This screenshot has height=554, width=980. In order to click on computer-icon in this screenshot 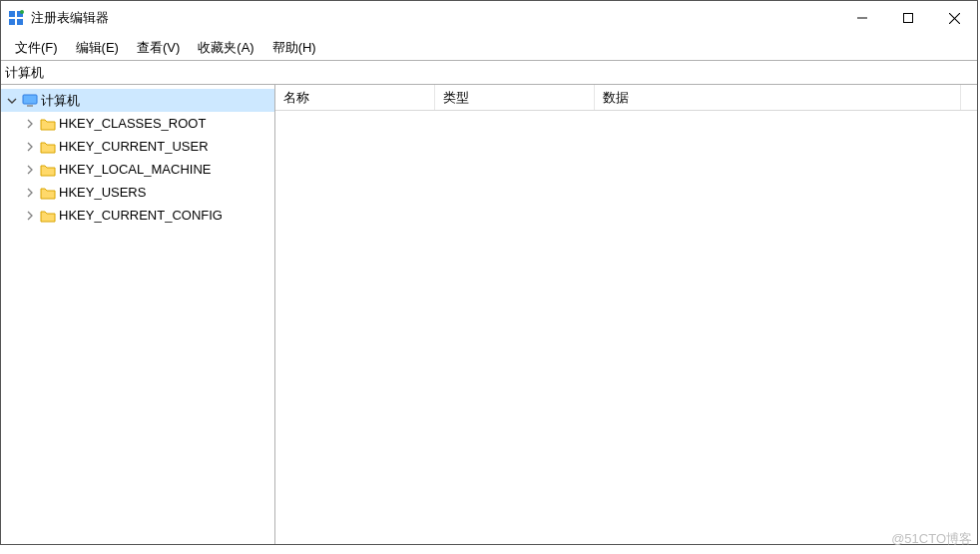, I will do `click(30, 101)`.